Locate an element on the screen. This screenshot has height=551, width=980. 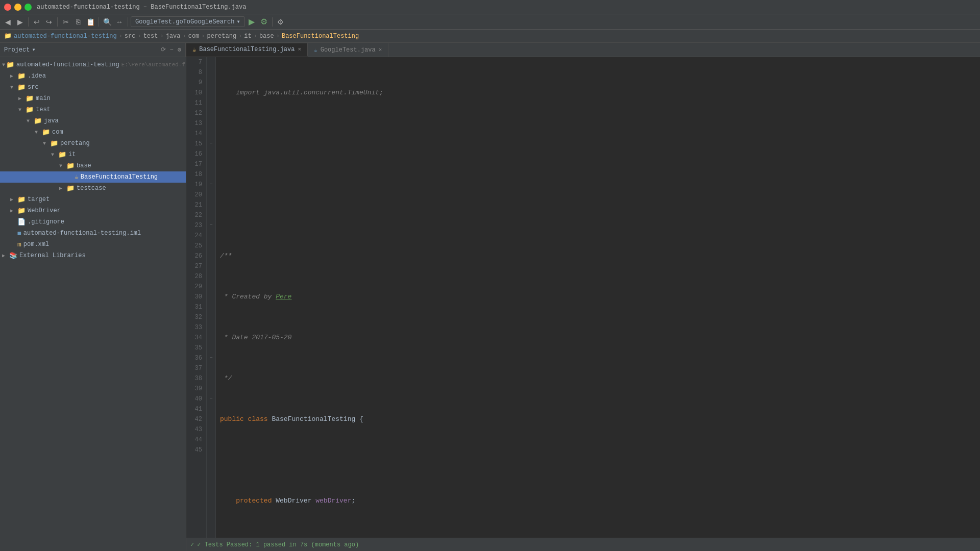
sidebar-item-base-functional-testing: ☕ BaseFunctionalTesting is located at coordinates (93, 177).